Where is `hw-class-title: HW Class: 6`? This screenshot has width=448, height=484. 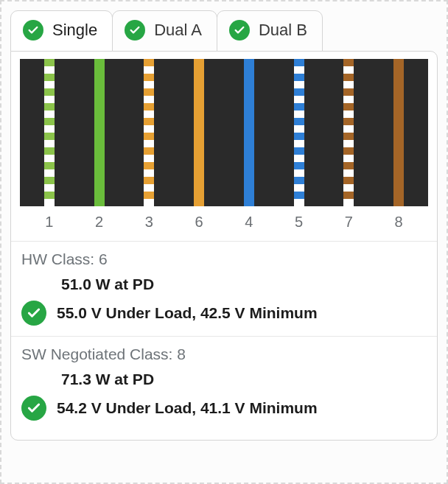 hw-class-title: HW Class: 6 is located at coordinates (225, 259).